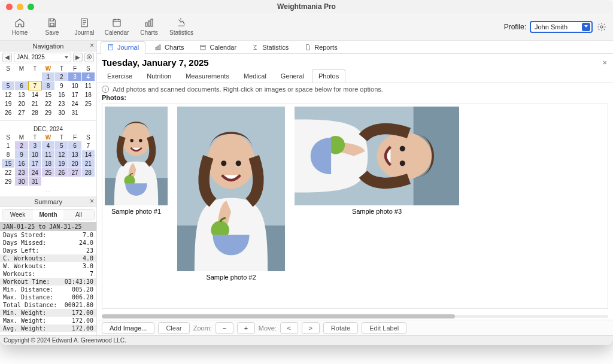 This screenshot has width=613, height=364. Describe the element at coordinates (8, 95) in the screenshot. I see `jan-day-12: 12` at that location.